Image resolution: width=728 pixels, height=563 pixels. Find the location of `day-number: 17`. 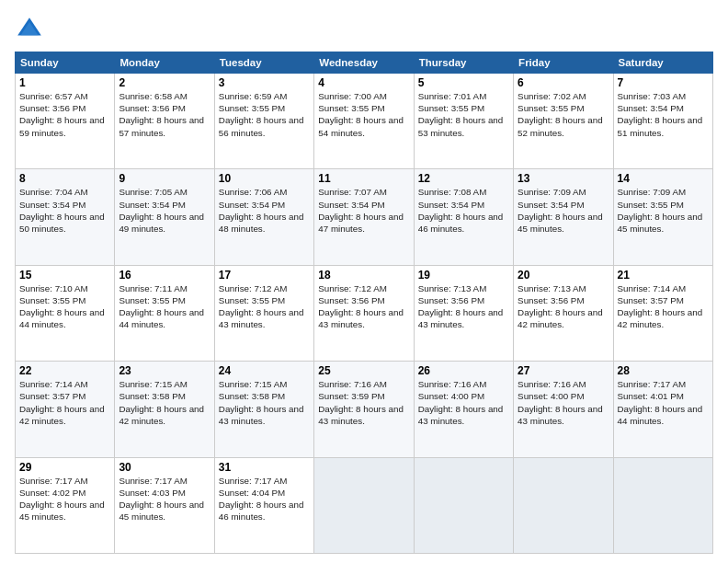

day-number: 17 is located at coordinates (265, 275).